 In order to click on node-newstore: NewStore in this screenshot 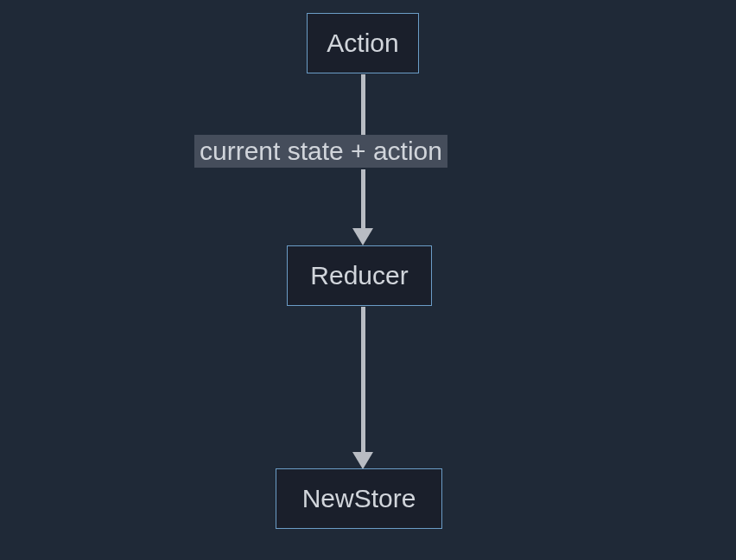, I will do `click(359, 499)`.